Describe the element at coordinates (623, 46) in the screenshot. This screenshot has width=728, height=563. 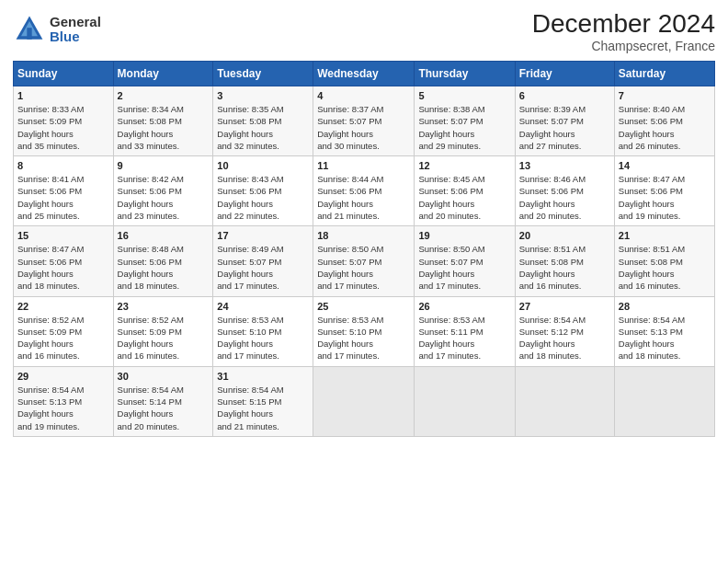
I see `page-subtitle: Champsecret, France` at that location.